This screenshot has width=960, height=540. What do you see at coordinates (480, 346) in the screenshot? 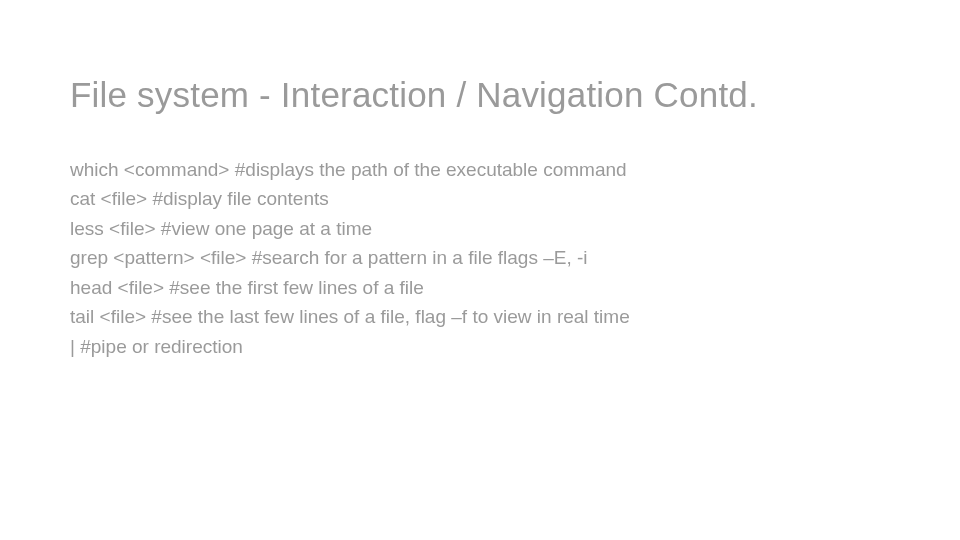
I see `command-line: | #pipe or redirection` at bounding box center [480, 346].